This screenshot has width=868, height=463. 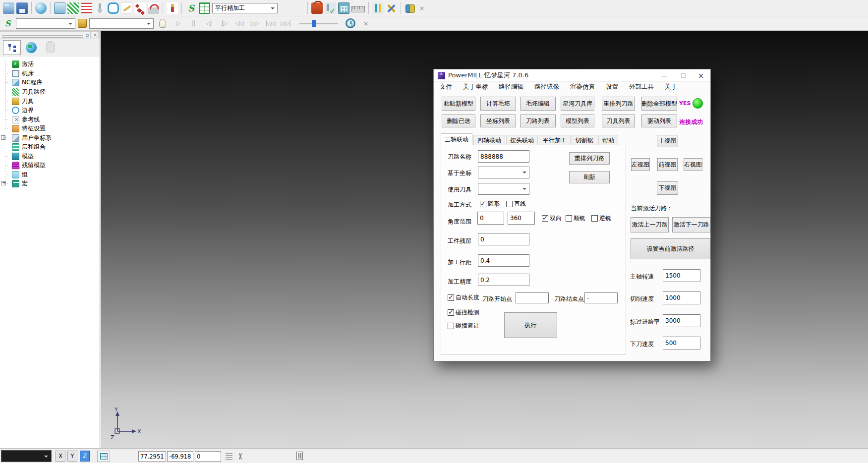 I want to click on nc-program-icon, so click(x=86, y=8).